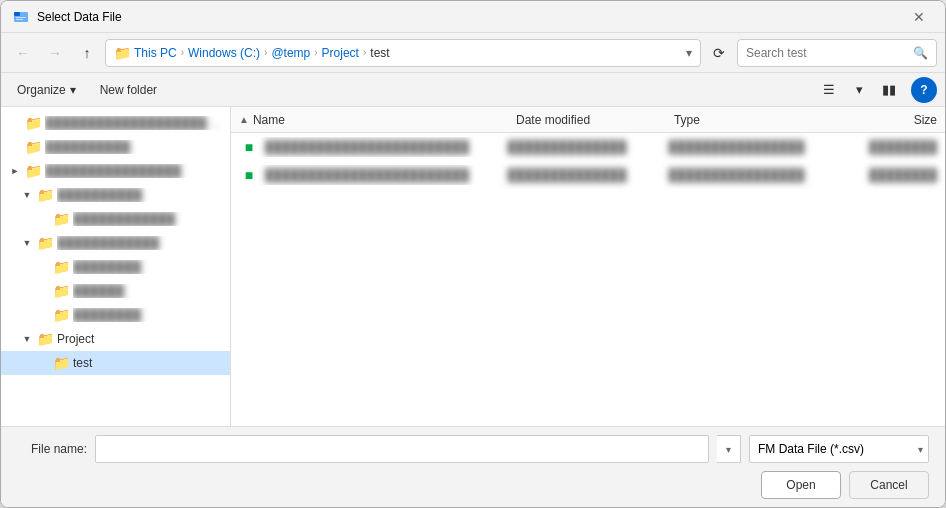  I want to click on breadcrumb-c-drive: Windows (C:), so click(224, 53).